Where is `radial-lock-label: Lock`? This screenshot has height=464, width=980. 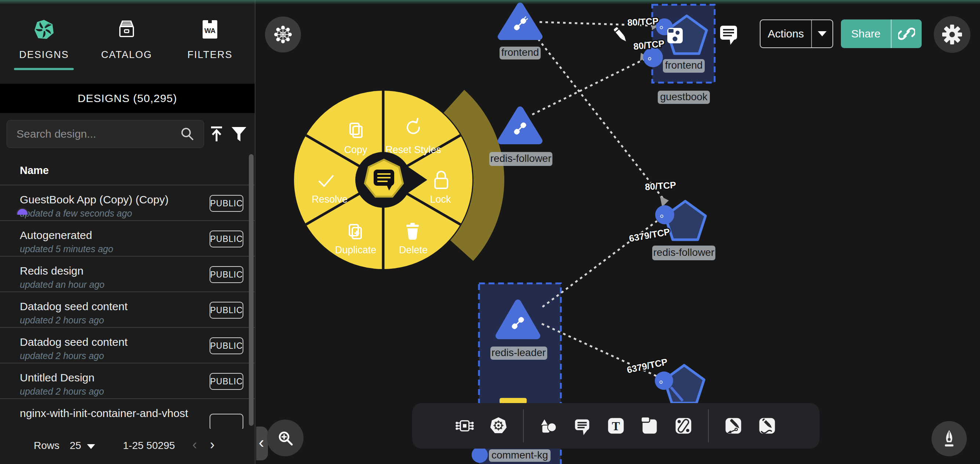
radial-lock-label: Lock is located at coordinates (441, 199).